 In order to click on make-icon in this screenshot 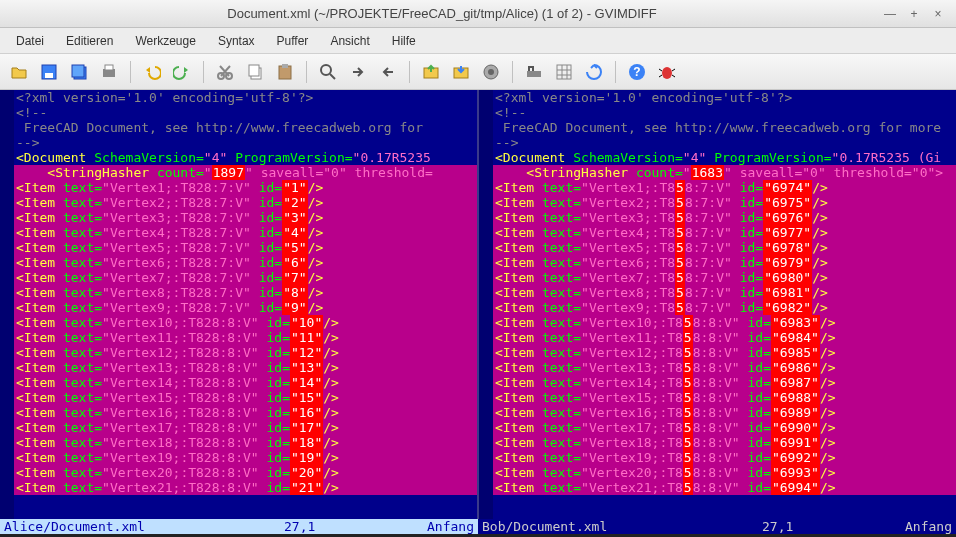, I will do `click(534, 72)`.